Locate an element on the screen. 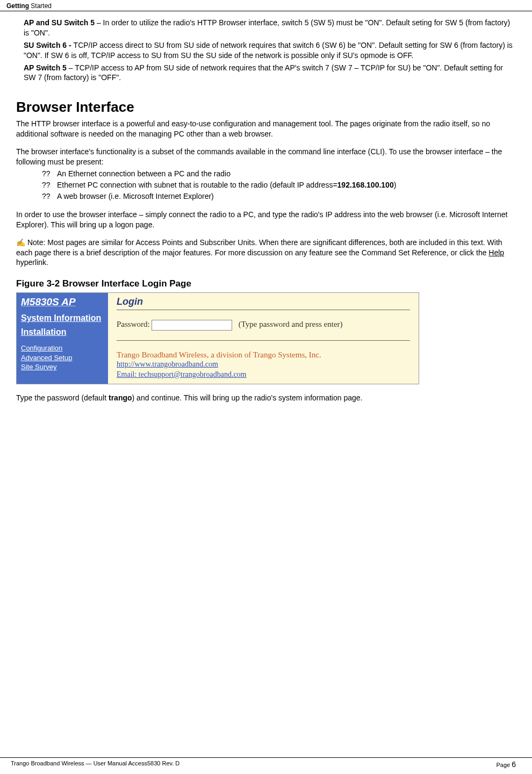  after-figure-pre: Type the password (default is located at coordinates (62, 398).